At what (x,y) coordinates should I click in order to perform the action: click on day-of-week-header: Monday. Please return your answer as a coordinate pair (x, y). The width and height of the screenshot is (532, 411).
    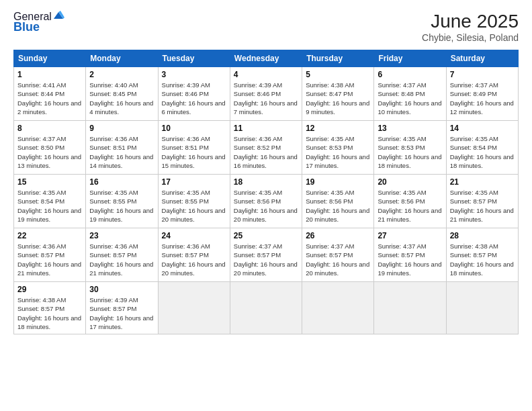
    Looking at the image, I should click on (122, 59).